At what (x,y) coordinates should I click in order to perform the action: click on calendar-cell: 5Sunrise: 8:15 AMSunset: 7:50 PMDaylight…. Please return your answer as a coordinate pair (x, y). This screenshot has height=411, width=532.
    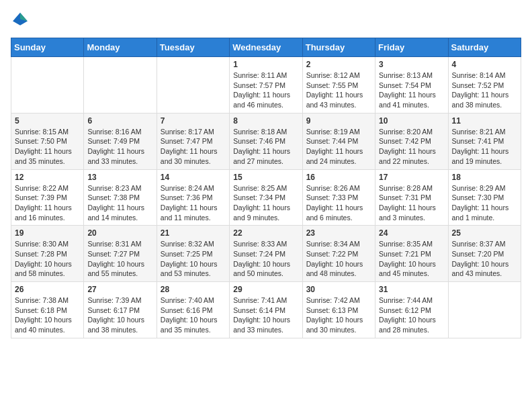
    Looking at the image, I should click on (48, 141).